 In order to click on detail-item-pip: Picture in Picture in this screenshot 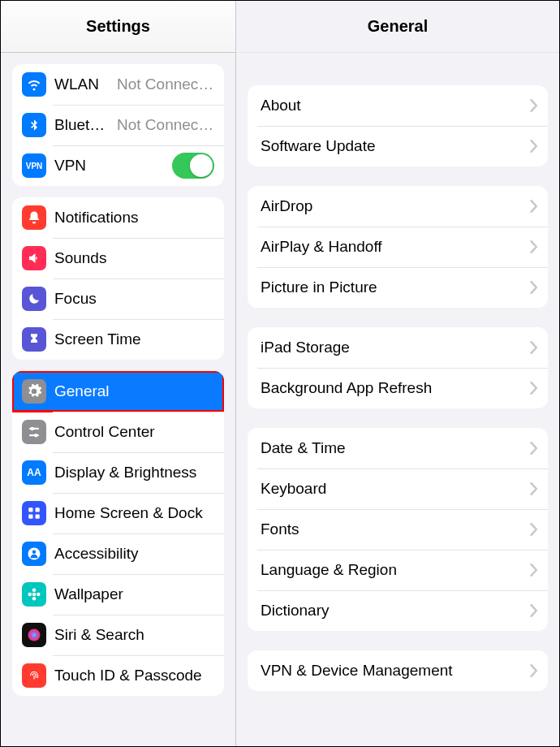, I will do `click(398, 287)`.